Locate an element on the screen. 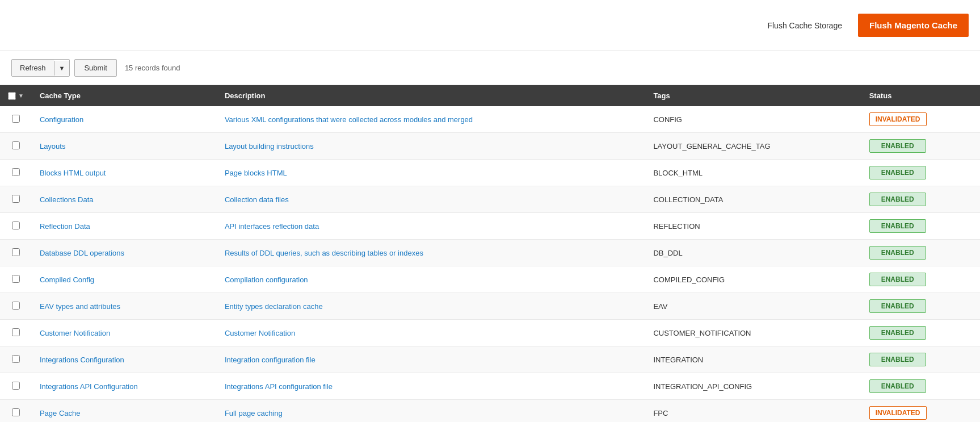 This screenshot has width=980, height=422. table-header-row: ▼ Cache Type Description Tags Status is located at coordinates (490, 95).